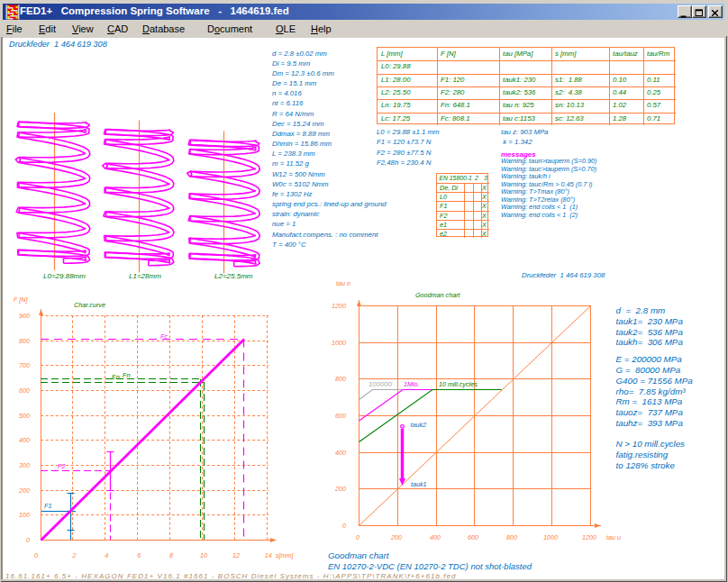  What do you see at coordinates (268, 555) in the screenshot?
I see `svg-text: 14` at bounding box center [268, 555].